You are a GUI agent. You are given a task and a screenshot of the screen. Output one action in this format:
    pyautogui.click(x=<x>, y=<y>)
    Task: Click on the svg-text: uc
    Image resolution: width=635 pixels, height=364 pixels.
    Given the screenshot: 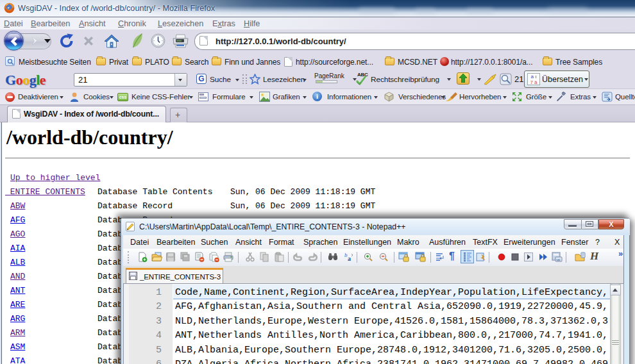 What is the action you would take?
    pyautogui.click(x=559, y=260)
    